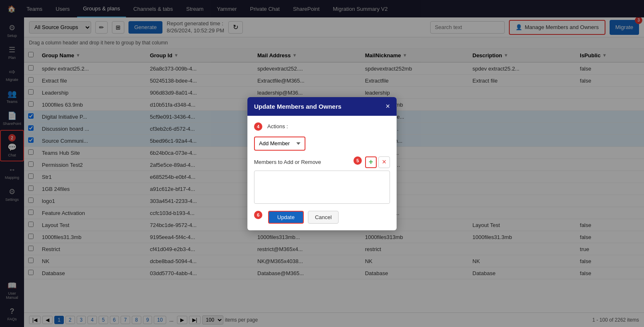  I want to click on actions-select: Add Member Remove Member Add Owner Remov…, so click(280, 144).